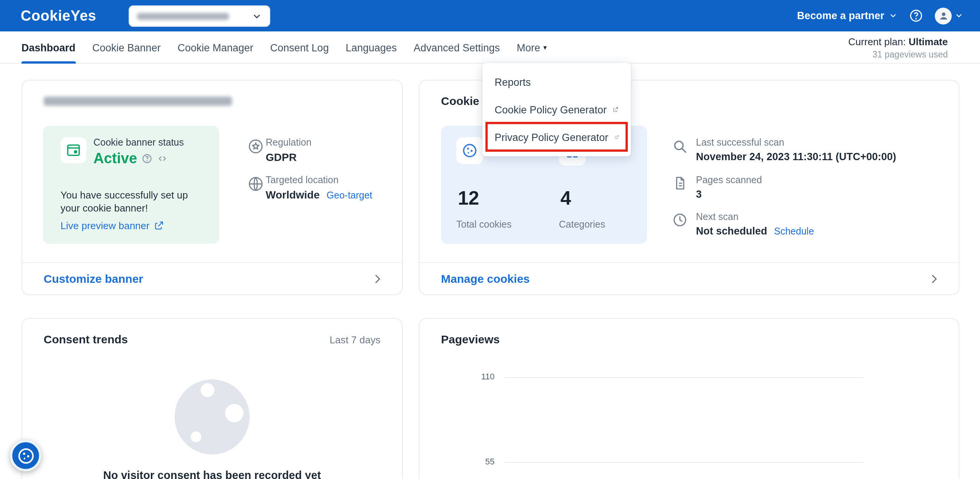 The image size is (980, 479). I want to click on tab-consent-log-label: Consent Log, so click(299, 48).